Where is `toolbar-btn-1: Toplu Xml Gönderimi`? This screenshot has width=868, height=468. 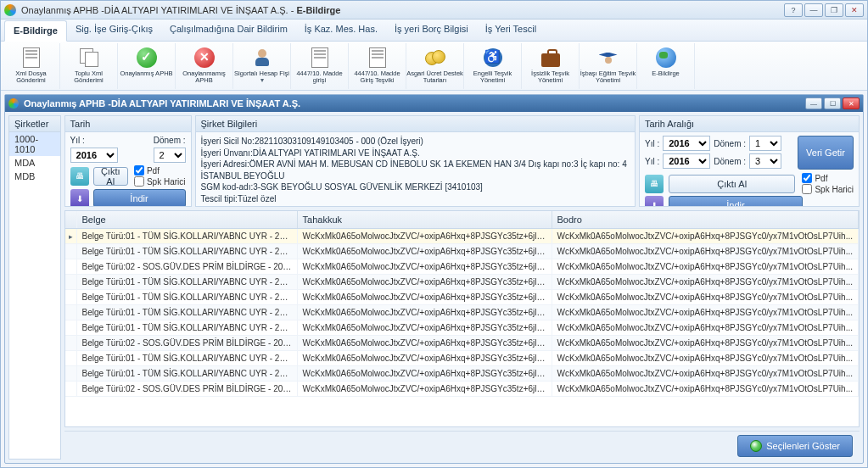
toolbar-btn-1: Toplu Xml Gönderimi is located at coordinates (89, 66).